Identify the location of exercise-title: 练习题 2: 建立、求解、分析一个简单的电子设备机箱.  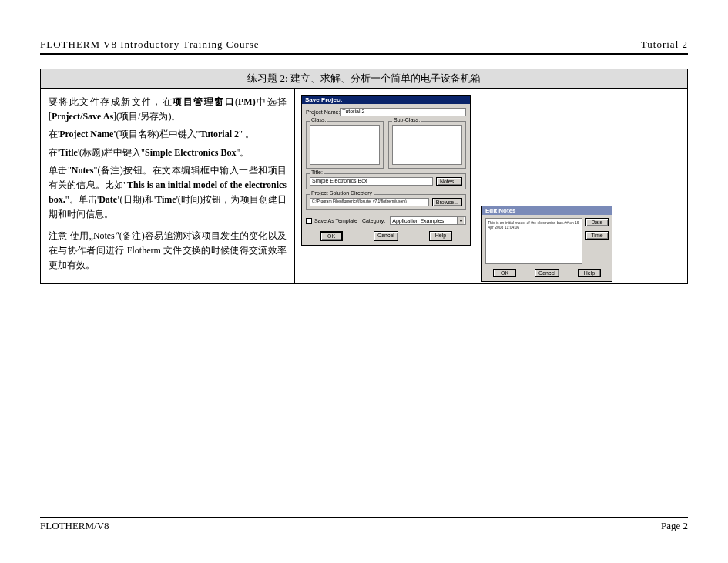
(364, 79).